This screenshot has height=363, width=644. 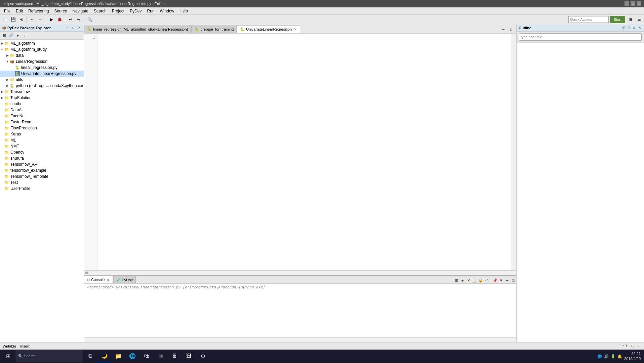 I want to click on start-button: Start, so click(x=618, y=19).